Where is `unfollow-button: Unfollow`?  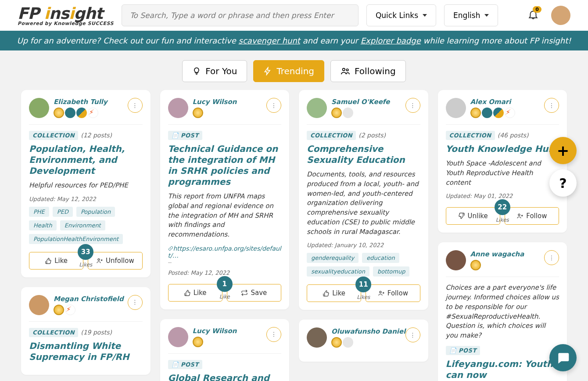 unfollow-button: Unfollow is located at coordinates (115, 261).